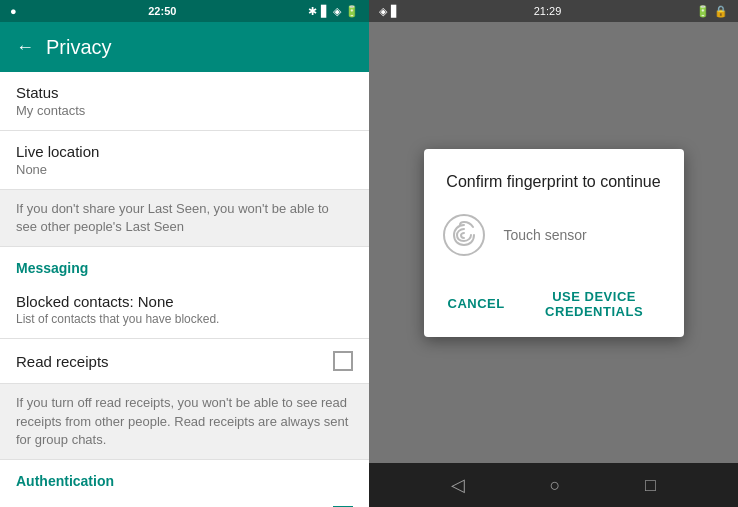  Describe the element at coordinates (184, 362) in the screenshot. I see `read-receipts-setting: Read receipts` at that location.